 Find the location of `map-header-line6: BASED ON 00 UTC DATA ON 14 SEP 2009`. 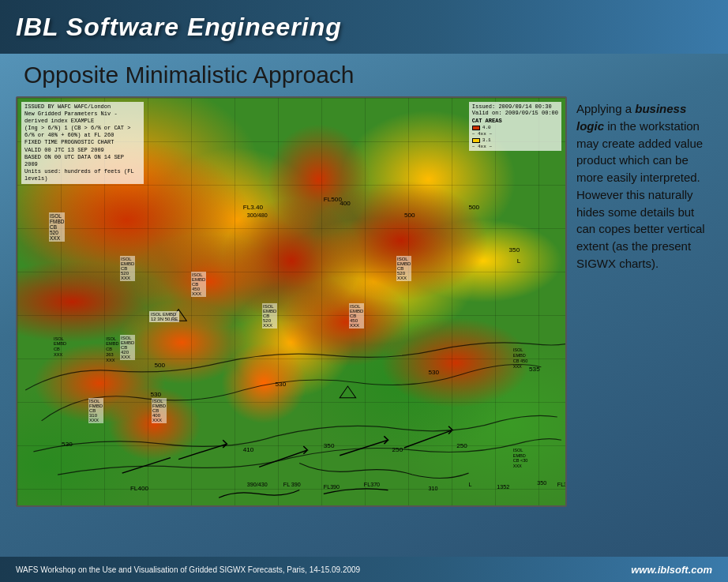

map-header-line6: BASED ON 00 UTC DATA ON 14 SEP 2009 is located at coordinates (82, 161).